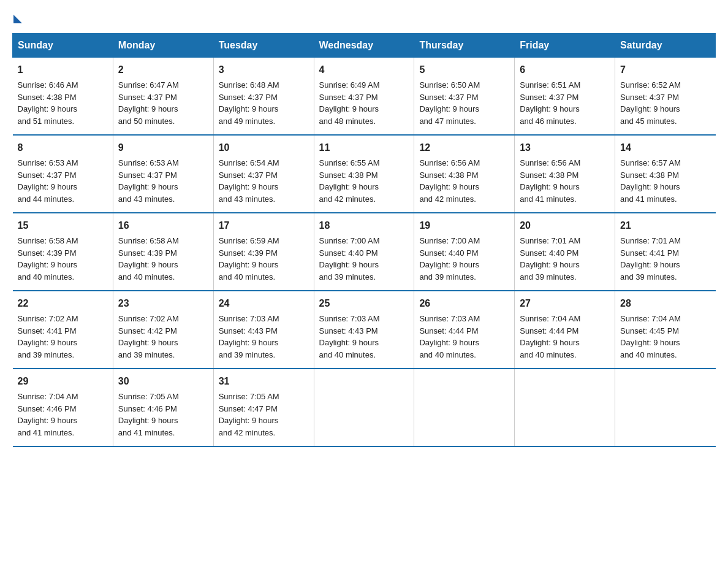 This screenshot has height=563, width=728. What do you see at coordinates (163, 148) in the screenshot?
I see `day-number: 9` at bounding box center [163, 148].